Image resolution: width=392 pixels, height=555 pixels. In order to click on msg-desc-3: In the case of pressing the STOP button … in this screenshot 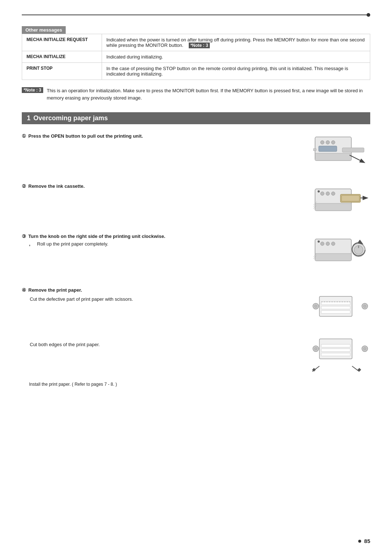, I will do `click(236, 71)`.